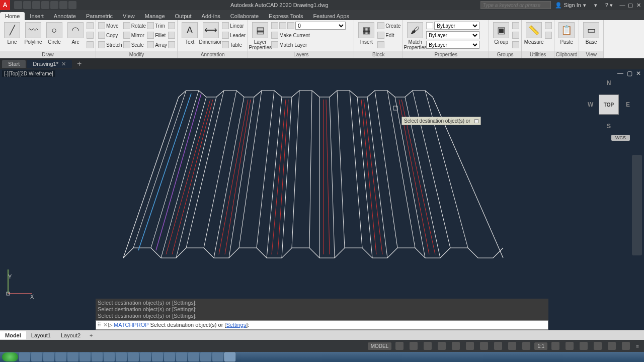 This screenshot has height=362, width=644. Describe the element at coordinates (172, 26) in the screenshot. I see `tool-erase` at that location.